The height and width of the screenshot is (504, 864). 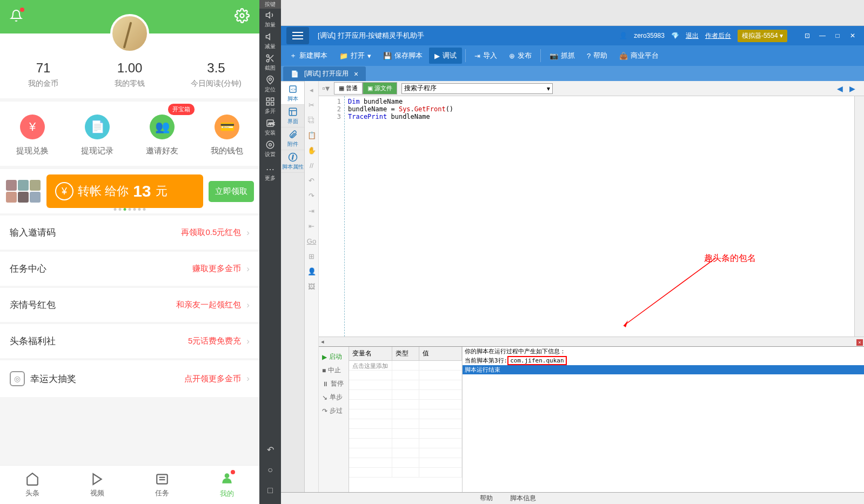 I want to click on action-records: 📄提现记录, so click(x=97, y=135).